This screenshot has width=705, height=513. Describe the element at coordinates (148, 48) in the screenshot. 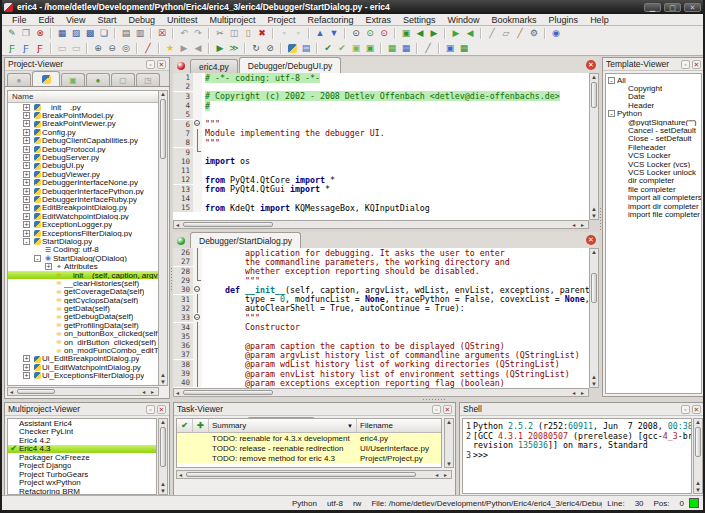

I see `highlight-icon: ╱` at that location.